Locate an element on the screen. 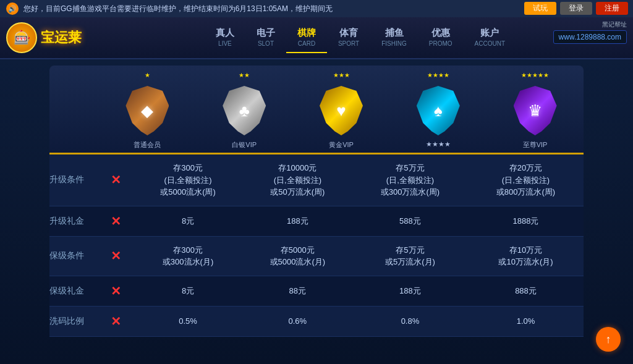  table-cell: 存300元 (日,全额投注) 或5000流水(周) is located at coordinates (188, 180).